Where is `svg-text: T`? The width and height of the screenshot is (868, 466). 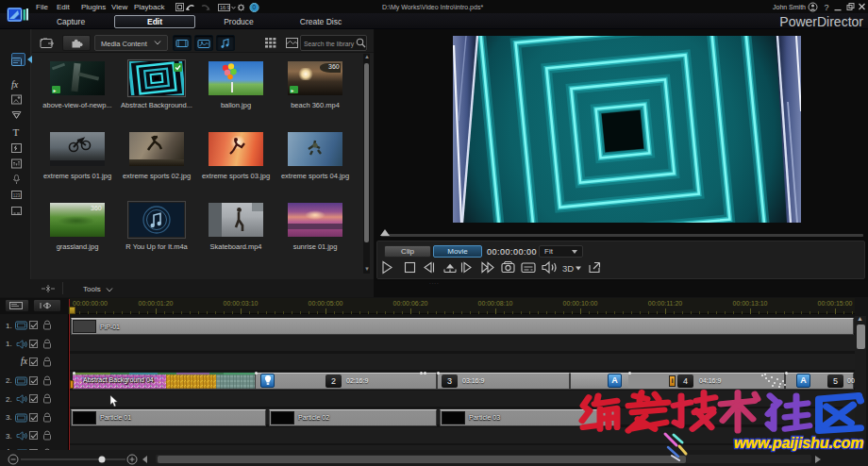 svg-text: T is located at coordinates (17, 132).